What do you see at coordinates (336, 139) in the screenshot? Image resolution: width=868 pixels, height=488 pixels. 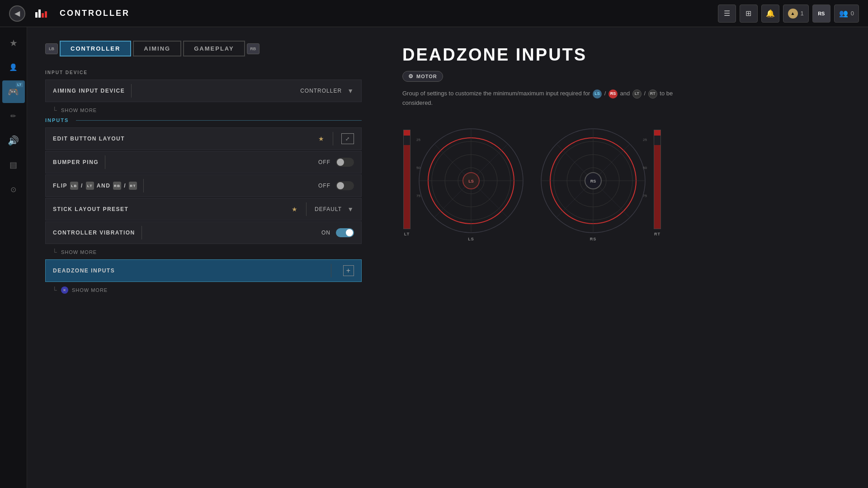 I see `edit-button-value: ★ ⤢` at bounding box center [336, 139].